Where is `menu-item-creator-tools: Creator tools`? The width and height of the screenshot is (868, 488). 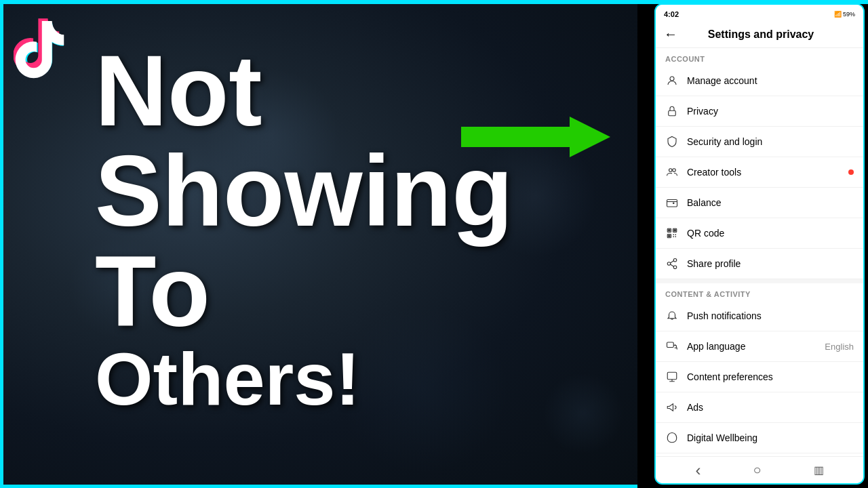
menu-item-creator-tools: Creator tools is located at coordinates (760, 172).